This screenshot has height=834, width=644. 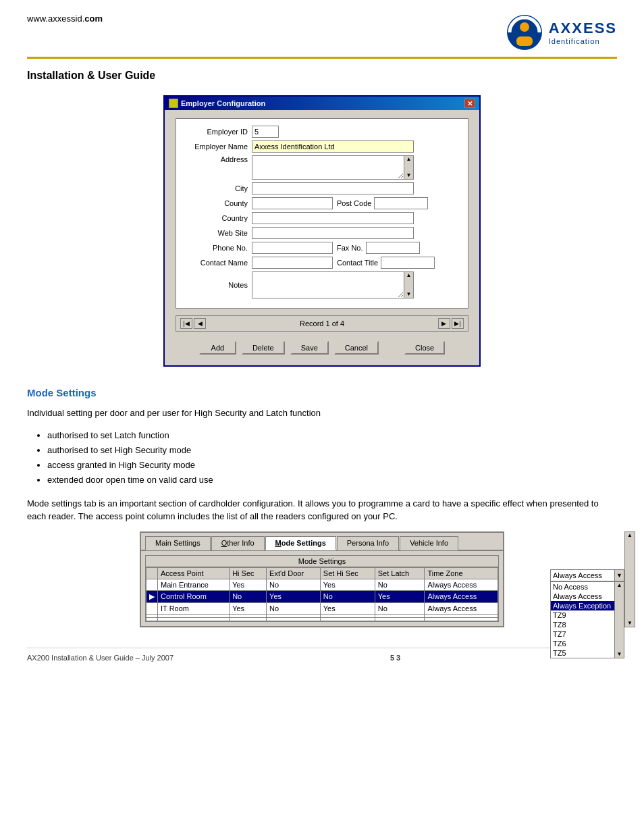 What do you see at coordinates (630, 623) in the screenshot?
I see `mode-scroll-down: ▼` at bounding box center [630, 623].